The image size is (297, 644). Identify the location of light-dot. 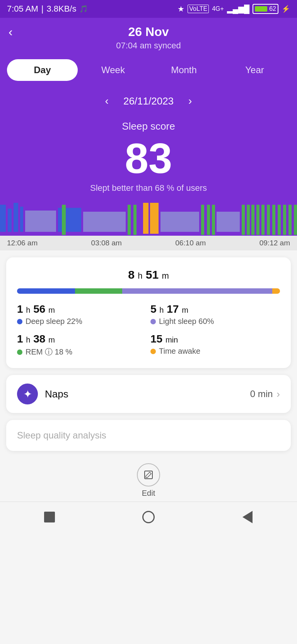
(153, 322).